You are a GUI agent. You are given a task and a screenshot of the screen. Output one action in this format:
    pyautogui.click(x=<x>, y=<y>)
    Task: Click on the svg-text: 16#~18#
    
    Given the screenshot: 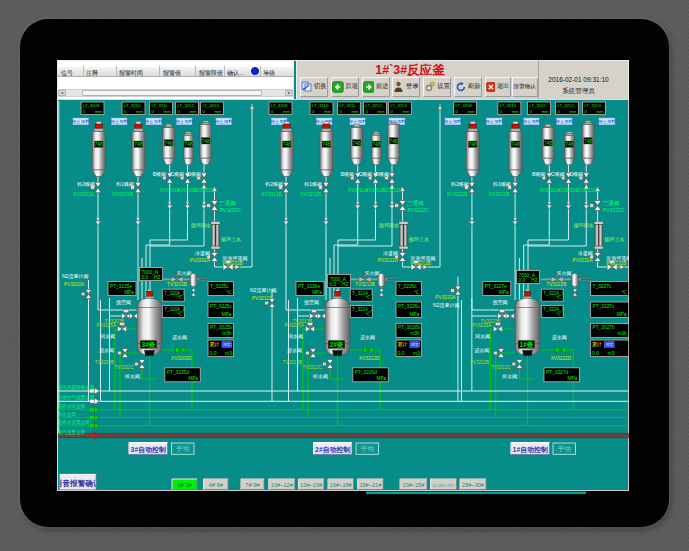 What is the action you would take?
    pyautogui.click(x=342, y=485)
    